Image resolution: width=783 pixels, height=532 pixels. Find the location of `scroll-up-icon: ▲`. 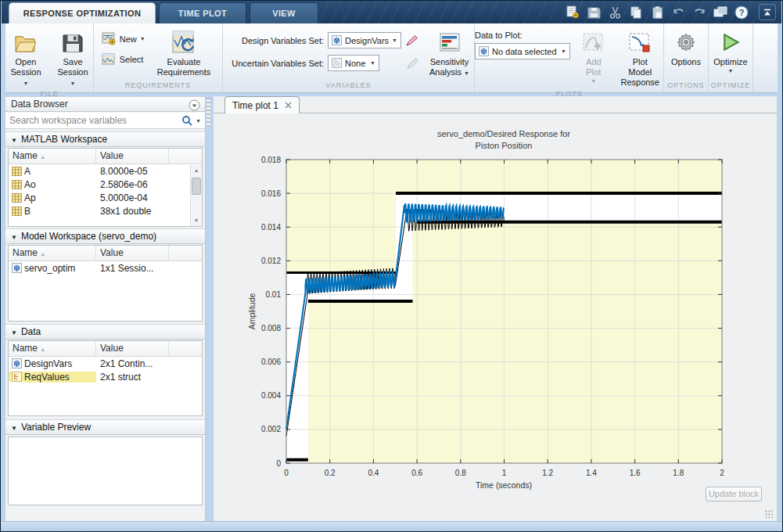

scroll-up-icon: ▲ is located at coordinates (196, 171).